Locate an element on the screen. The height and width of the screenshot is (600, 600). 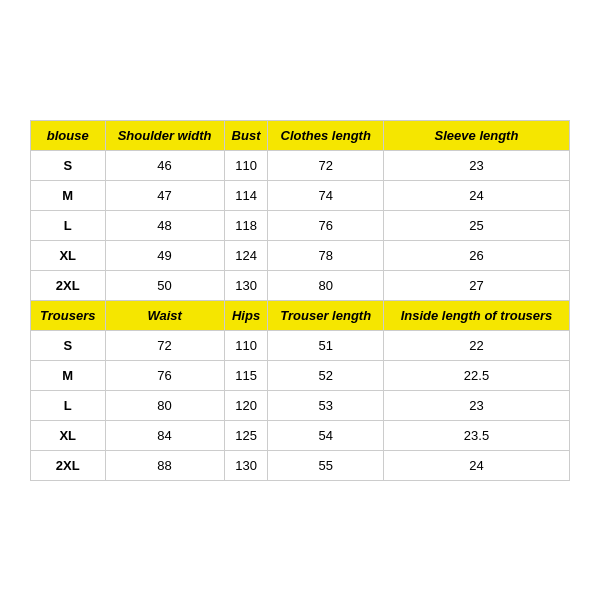
waist-s: 72 is located at coordinates (164, 345).